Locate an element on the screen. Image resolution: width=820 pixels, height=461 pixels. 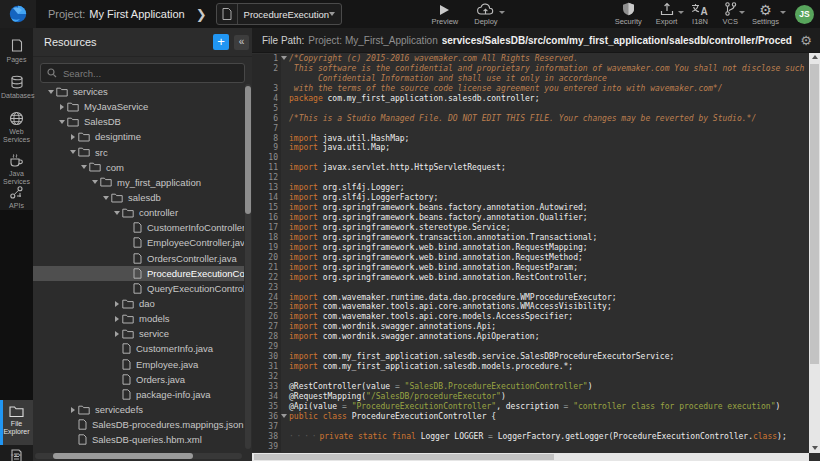
scroll-up-arrow-icon is located at coordinates (815, 57).